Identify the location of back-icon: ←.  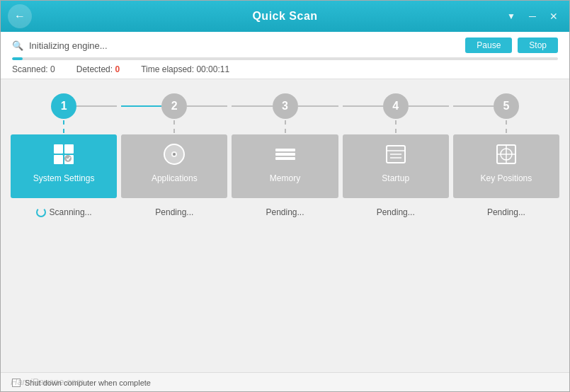
(20, 16).